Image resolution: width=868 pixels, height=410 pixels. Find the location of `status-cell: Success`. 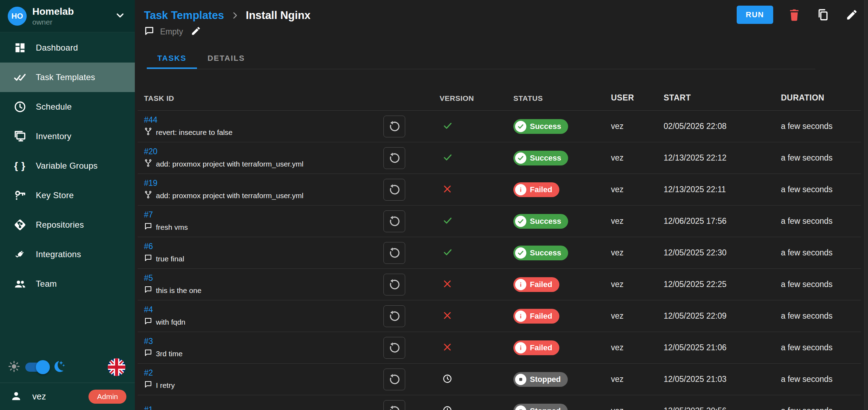

status-cell: Success is located at coordinates (562, 253).